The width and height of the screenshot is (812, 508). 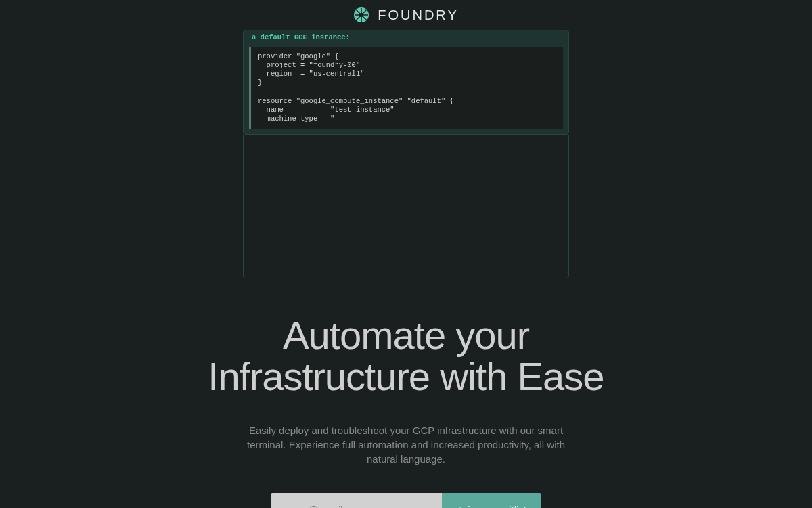 What do you see at coordinates (356, 501) in the screenshot?
I see `email-input` at bounding box center [356, 501].